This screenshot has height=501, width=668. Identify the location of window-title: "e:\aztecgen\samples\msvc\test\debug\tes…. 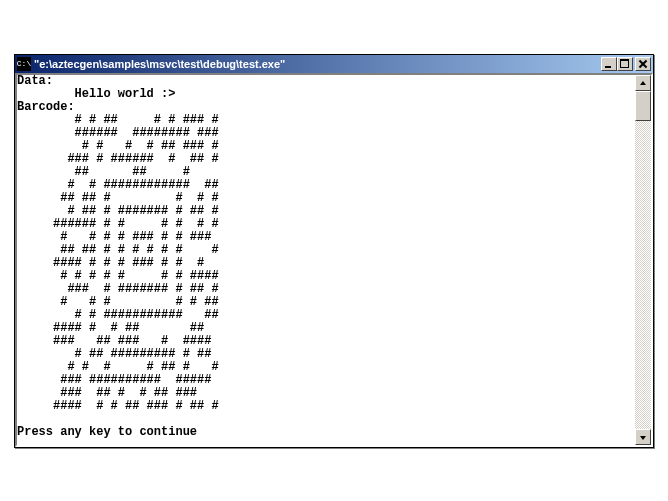
(318, 64).